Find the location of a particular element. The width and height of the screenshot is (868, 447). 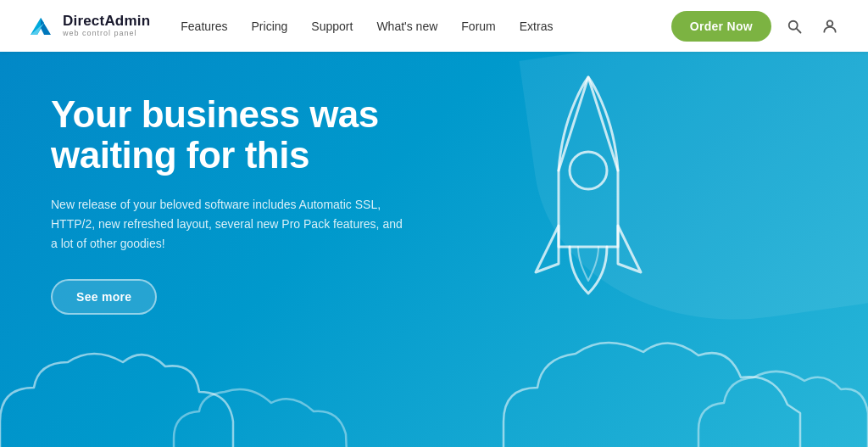

cloud-bottom-center is located at coordinates (263, 417).